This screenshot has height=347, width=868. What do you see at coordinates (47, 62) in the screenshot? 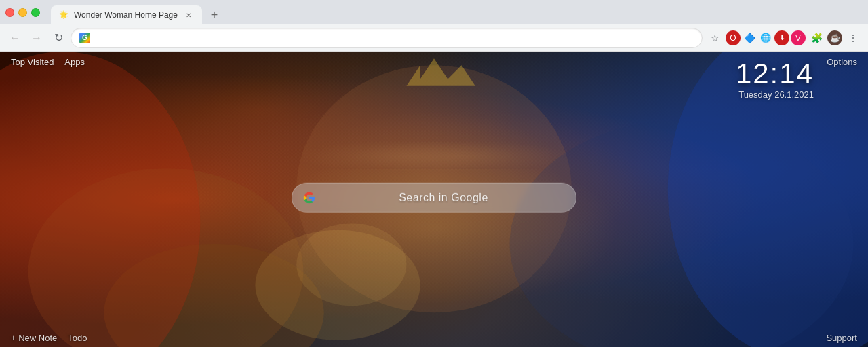
I see `nav-left: Top Visited Apps` at bounding box center [47, 62].